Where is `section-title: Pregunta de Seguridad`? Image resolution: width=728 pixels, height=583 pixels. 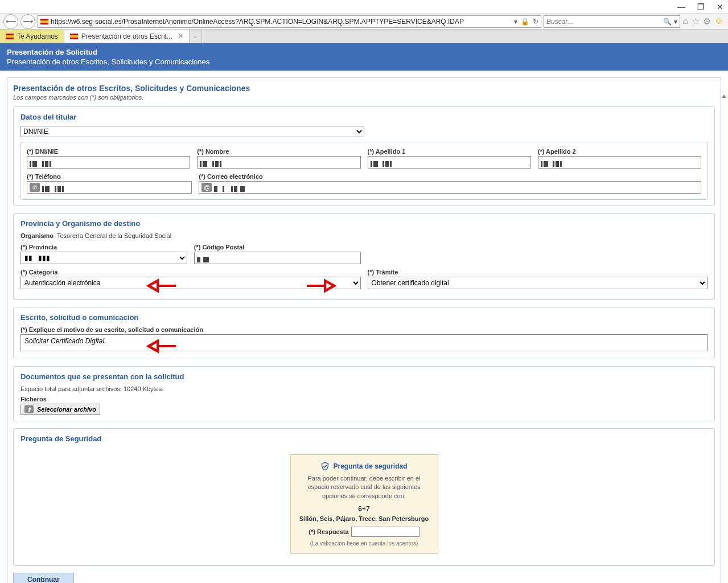
section-title: Pregunta de Seguridad is located at coordinates (364, 438).